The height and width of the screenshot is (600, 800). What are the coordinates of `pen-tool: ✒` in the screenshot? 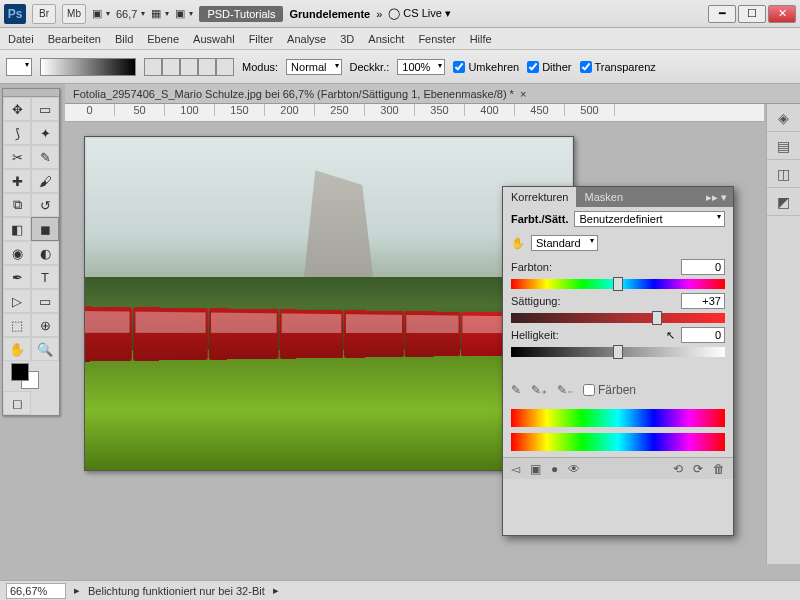 It's located at (17, 277).